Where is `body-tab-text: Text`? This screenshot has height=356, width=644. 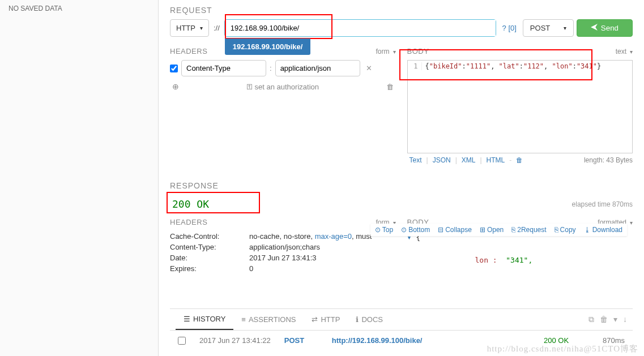
body-tab-text: Text is located at coordinates (416, 160).